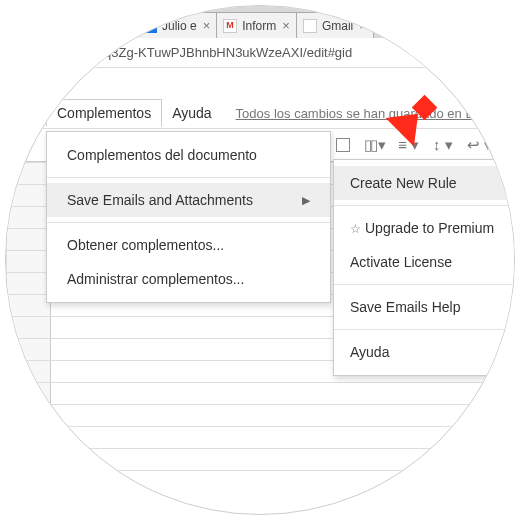 The width and height of the screenshot is (520, 520). What do you see at coordinates (180, 26) in the screenshot?
I see `tab-label: Julio e` at bounding box center [180, 26].